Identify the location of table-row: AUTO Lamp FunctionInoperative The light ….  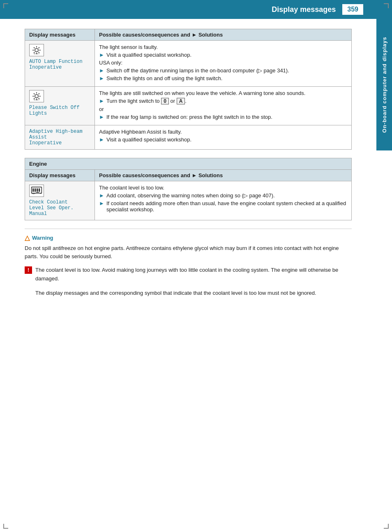
(188, 64).